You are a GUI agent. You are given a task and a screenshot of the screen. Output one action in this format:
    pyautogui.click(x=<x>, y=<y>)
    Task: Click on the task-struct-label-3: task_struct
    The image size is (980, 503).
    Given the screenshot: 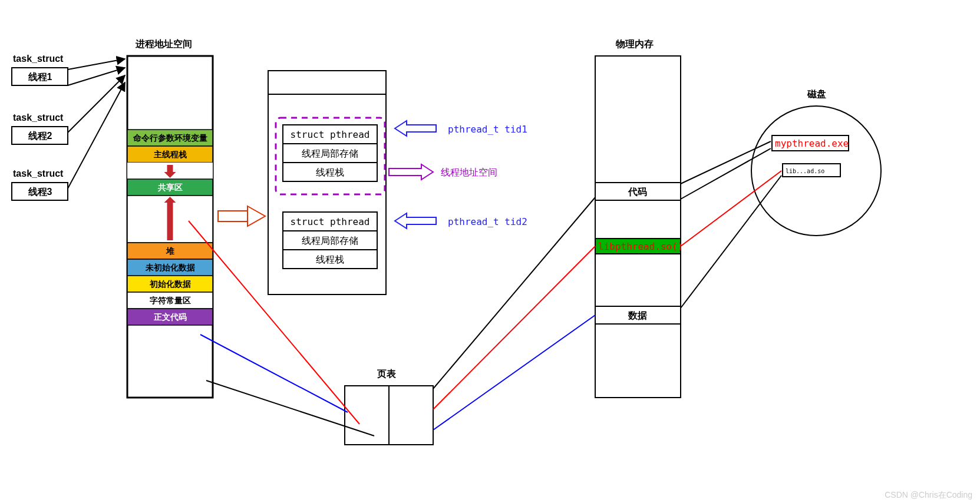 What is the action you would take?
    pyautogui.click(x=38, y=173)
    